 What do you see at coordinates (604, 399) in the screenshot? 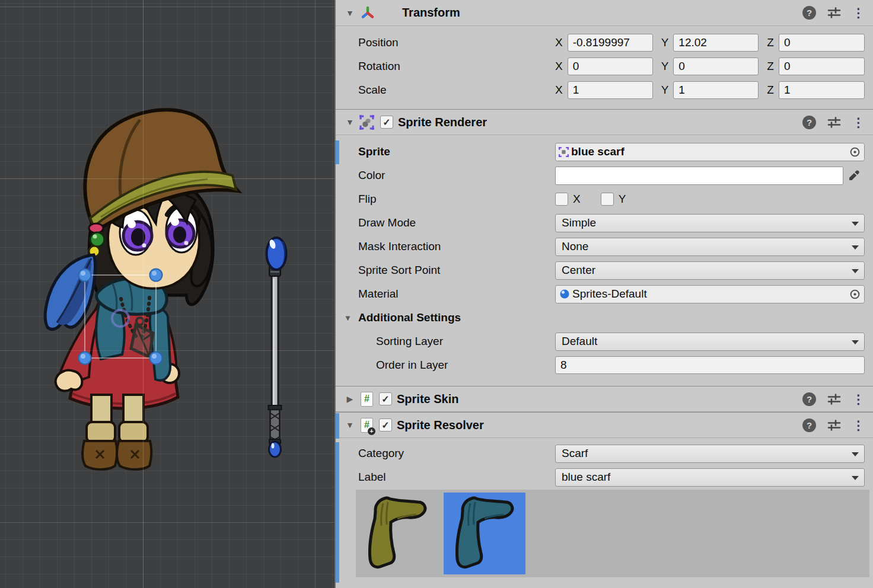
I see `sprite-skin-header: ▶ # ✓ Sprite Skin ? ⋮` at bounding box center [604, 399].